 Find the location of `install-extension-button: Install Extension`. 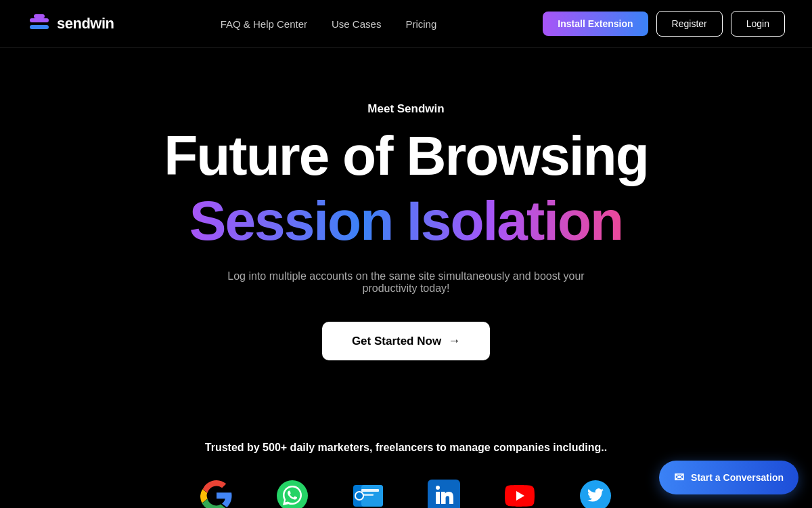

install-extension-button: Install Extension is located at coordinates (595, 24).